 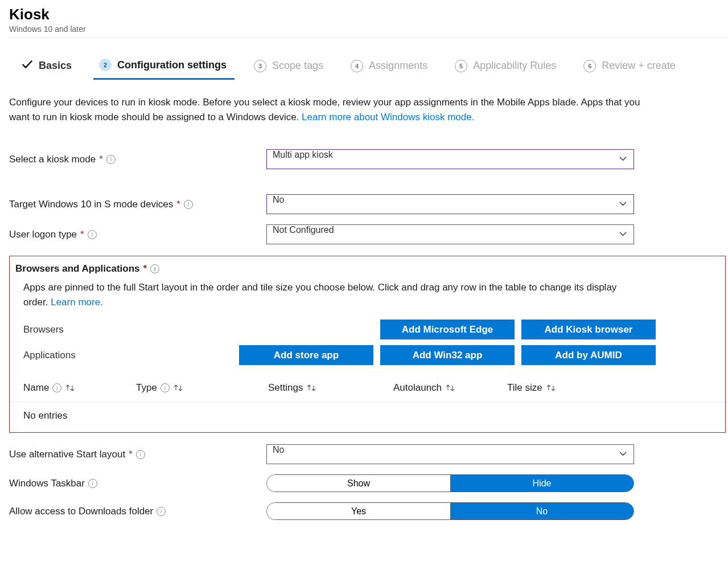 What do you see at coordinates (47, 67) in the screenshot?
I see `tab-basics: Basics` at bounding box center [47, 67].